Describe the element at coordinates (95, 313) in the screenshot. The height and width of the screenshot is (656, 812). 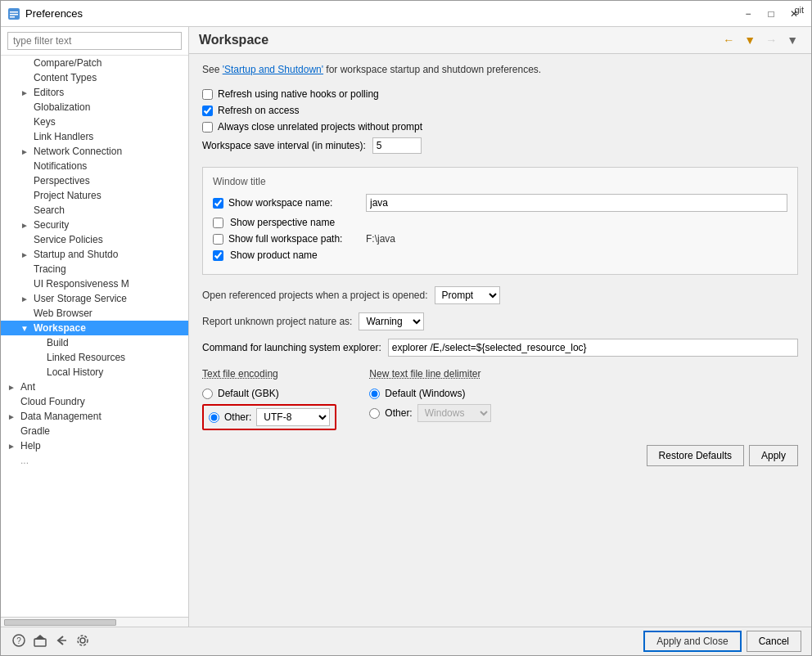
I see `sidebar-item-web-browser: Web Browser` at that location.